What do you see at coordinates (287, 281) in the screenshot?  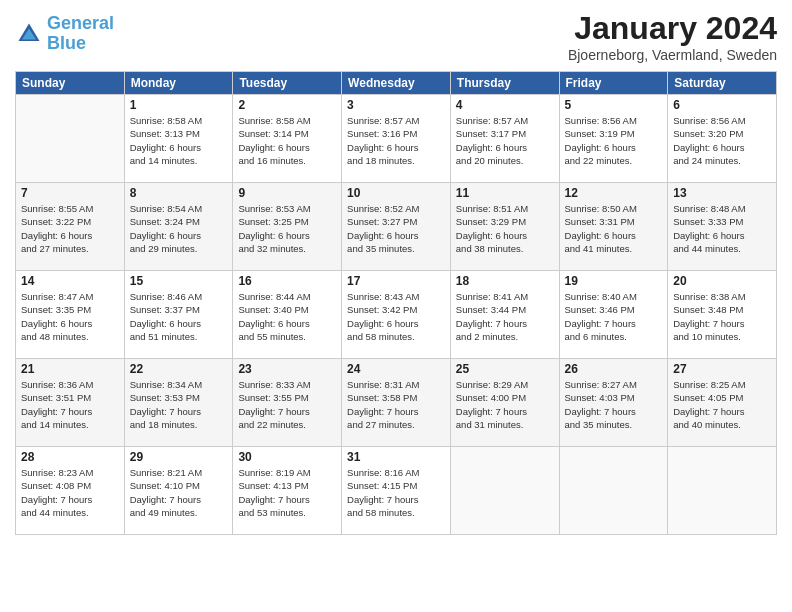 I see `day-number: 16` at bounding box center [287, 281].